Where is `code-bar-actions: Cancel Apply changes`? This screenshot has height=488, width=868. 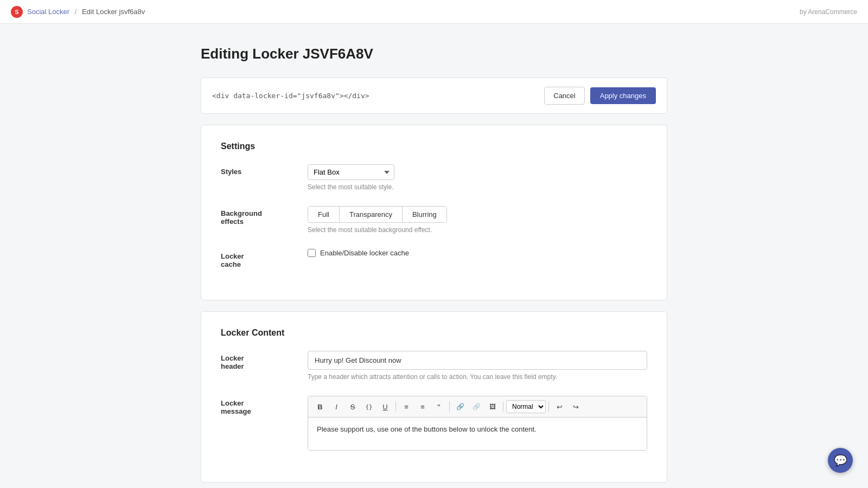 code-bar-actions: Cancel Apply changes is located at coordinates (600, 95).